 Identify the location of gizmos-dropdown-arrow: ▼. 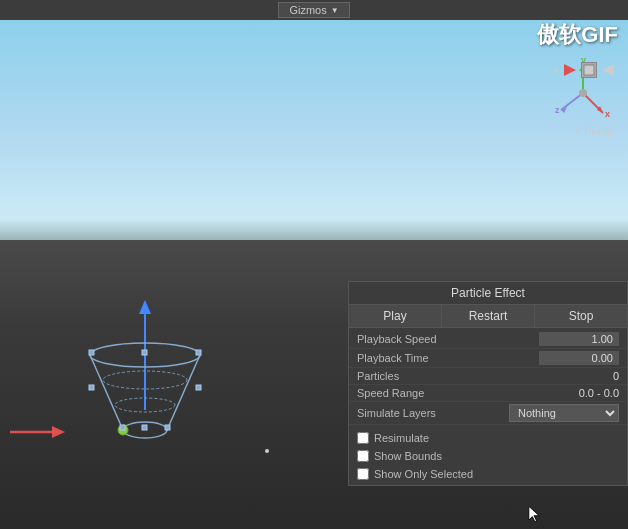
(335, 10).